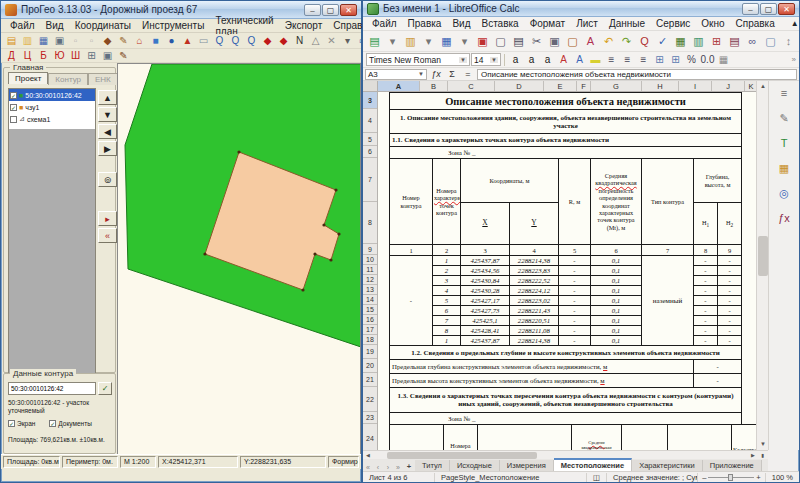 This screenshot has height=483, width=800. Describe the element at coordinates (332, 41) in the screenshot. I see `toolbar-icon: ✕` at that location.